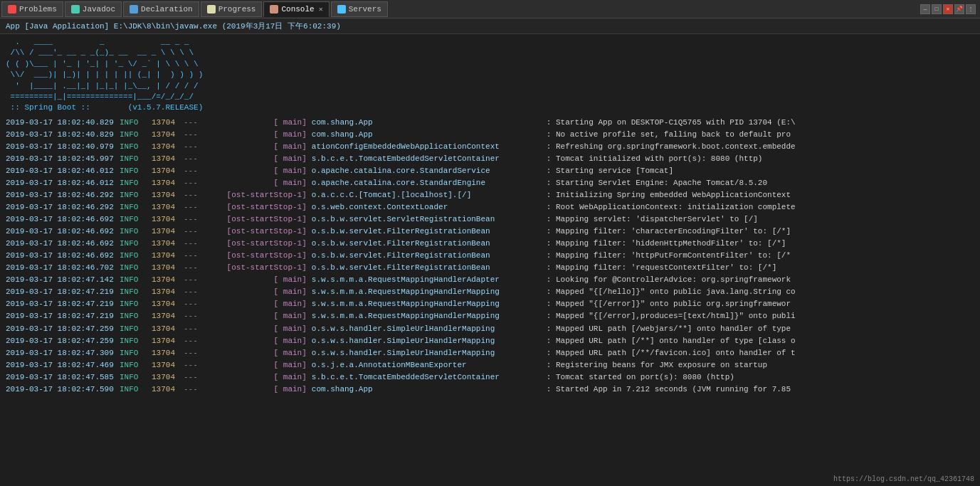 The image size is (980, 486). Describe the element at coordinates (99, 9) in the screenshot. I see `tab-javadoc-label: Javadoc` at that location.